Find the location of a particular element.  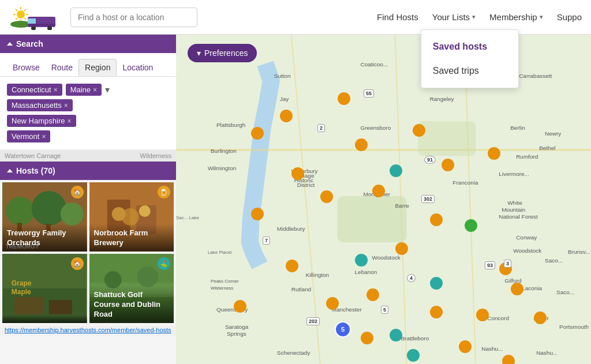

preferences-button: ▾ Preferences is located at coordinates (222, 53).